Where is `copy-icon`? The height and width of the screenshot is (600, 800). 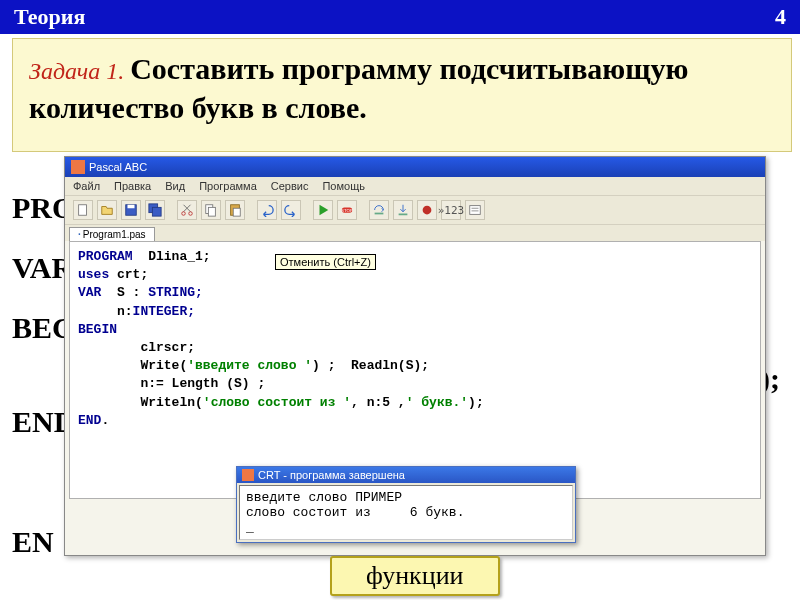
copy-icon is located at coordinates (211, 210).